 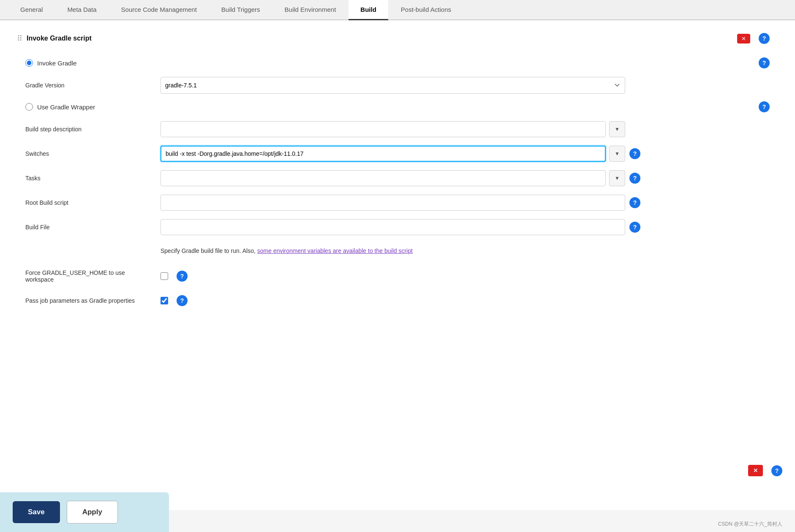 I want to click on switches-control: ▼, so click(x=393, y=154).